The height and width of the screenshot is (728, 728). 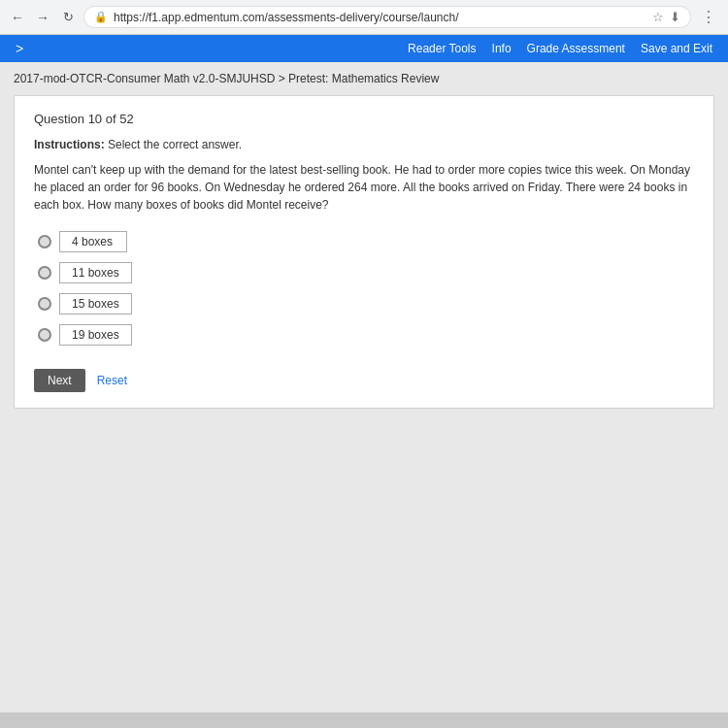 I want to click on reader-tools-link: Reader Tools, so click(x=443, y=49).